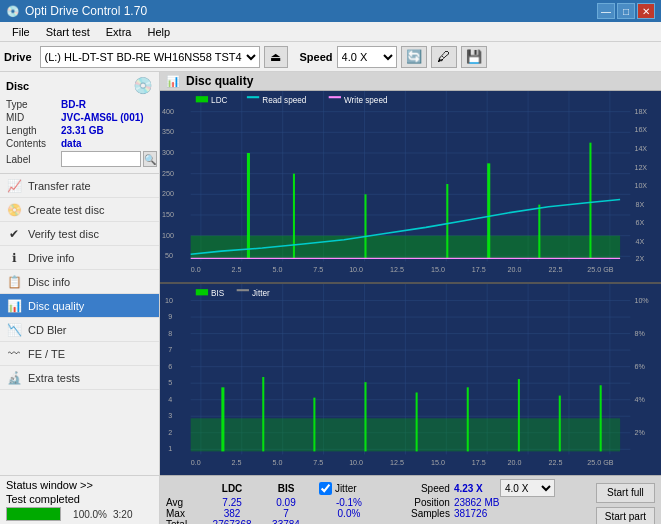  Describe the element at coordinates (640, 186) in the screenshot. I see `svg-text: 10X` at that location.